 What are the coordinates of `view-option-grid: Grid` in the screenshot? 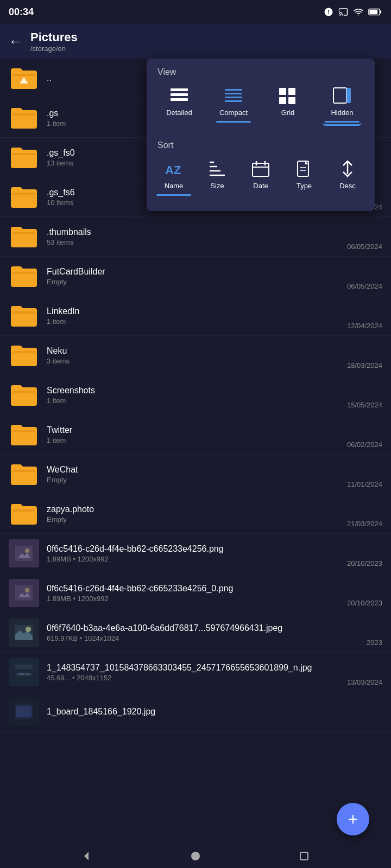 It's located at (288, 101).